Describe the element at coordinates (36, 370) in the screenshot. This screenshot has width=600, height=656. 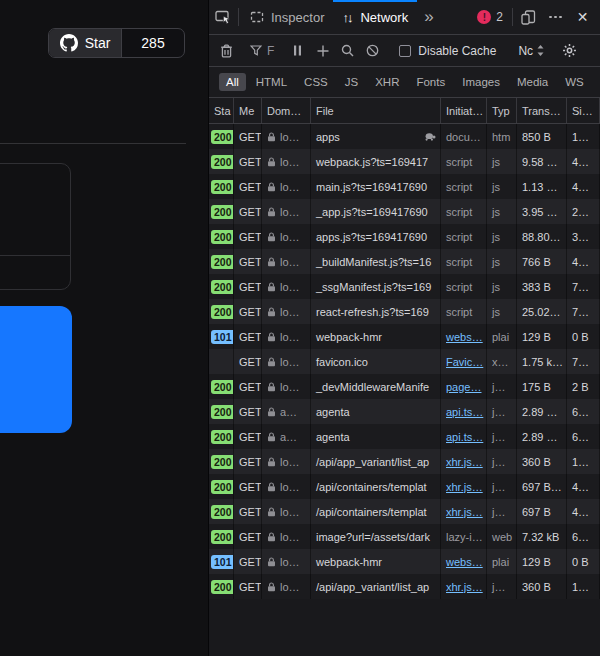
I see `primary-blue-panel` at that location.